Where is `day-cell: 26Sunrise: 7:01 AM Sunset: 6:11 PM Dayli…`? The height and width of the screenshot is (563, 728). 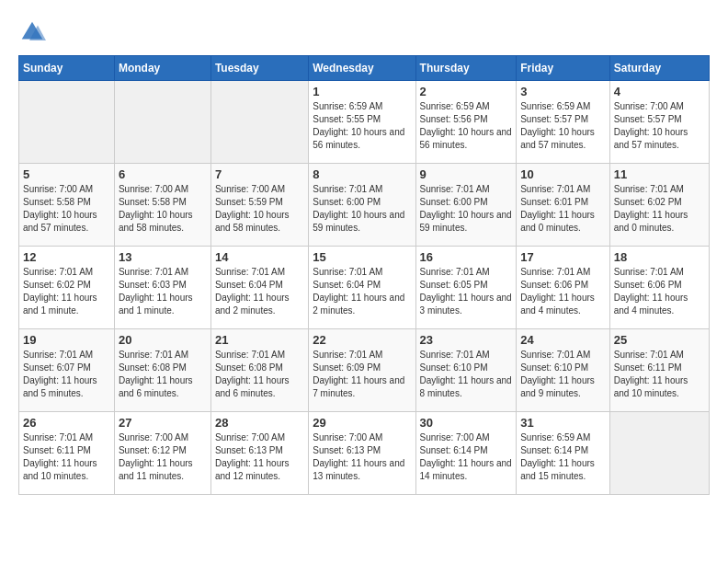
day-cell: 26Sunrise: 7:01 AM Sunset: 6:11 PM Dayli… is located at coordinates (67, 454).